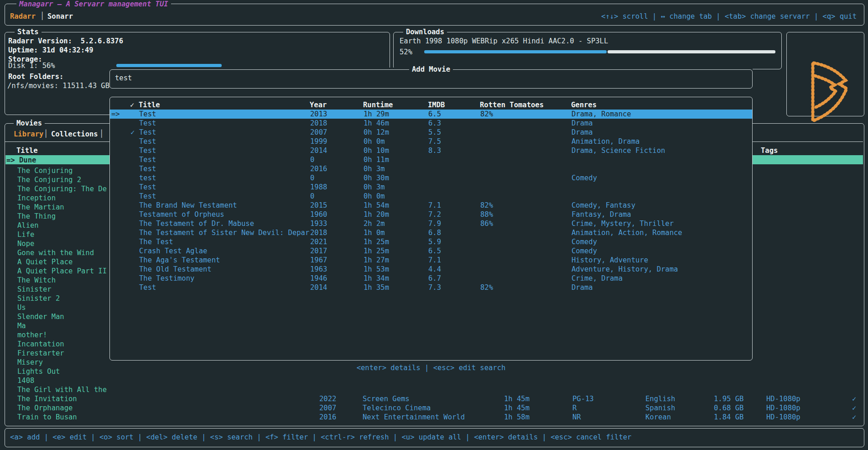 The width and height of the screenshot is (868, 450). Describe the element at coordinates (45, 171) in the screenshot. I see `library-list-item: The Conjuring` at that location.